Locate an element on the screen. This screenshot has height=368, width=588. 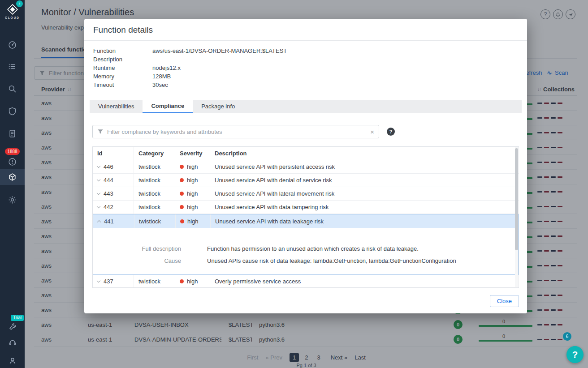
document-icon is located at coordinates (13, 133).